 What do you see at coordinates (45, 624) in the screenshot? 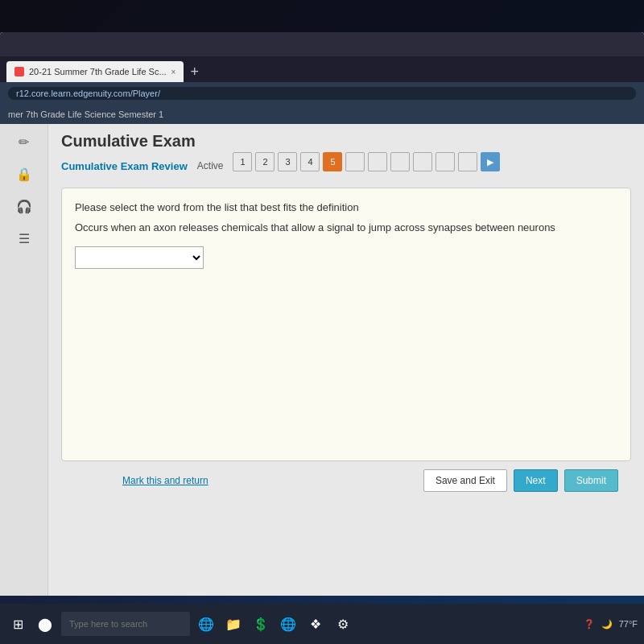
I see `search-button: ⬤` at bounding box center [45, 624].